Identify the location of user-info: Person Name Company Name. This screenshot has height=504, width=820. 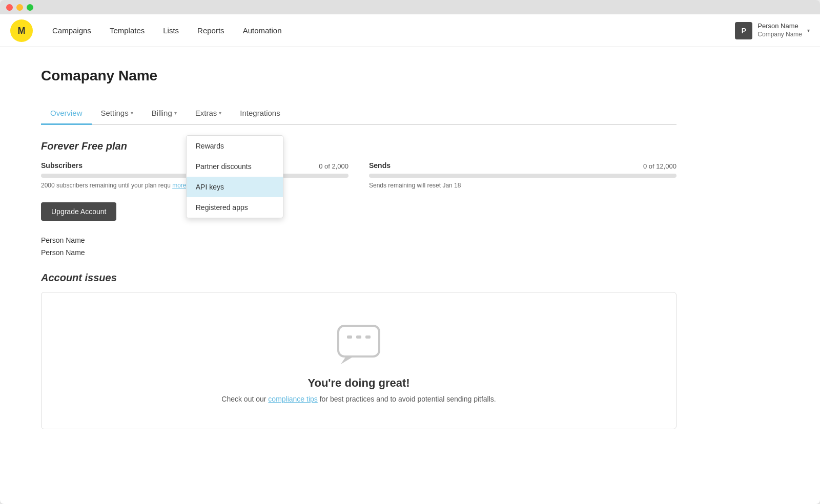
(780, 30).